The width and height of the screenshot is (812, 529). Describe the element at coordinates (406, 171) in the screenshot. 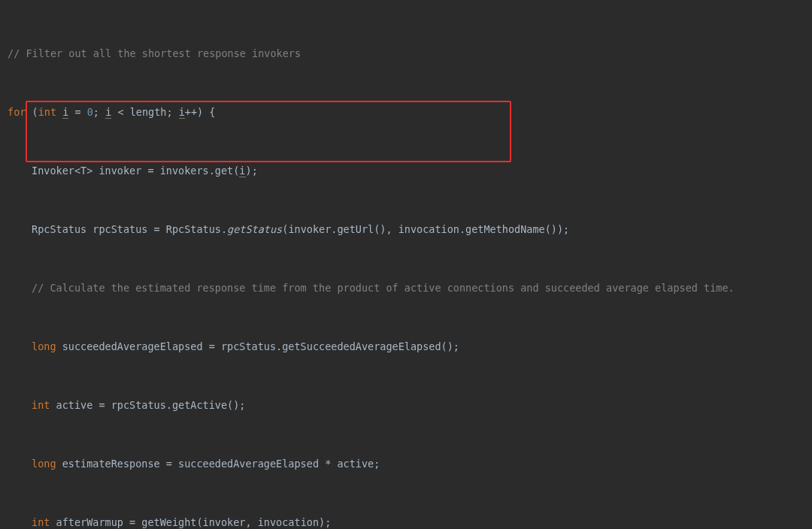

I see `code-line: Invoker<T> invoker = invokers.get(i);` at that location.